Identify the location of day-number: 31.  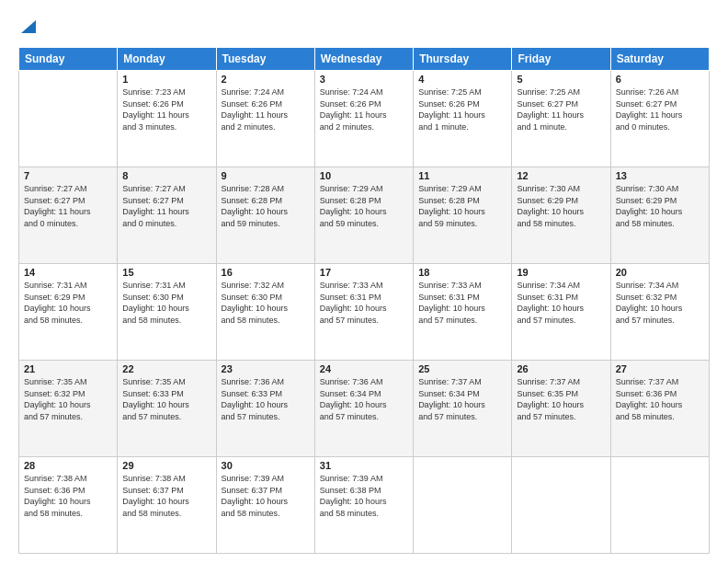
(364, 465).